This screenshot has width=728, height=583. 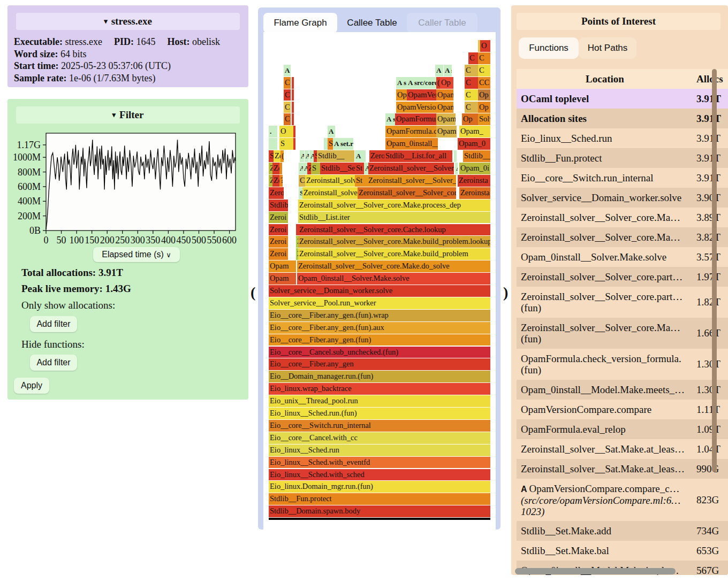 What do you see at coordinates (415, 119) in the screenshot?
I see `flame-frame: OpamFormul` at bounding box center [415, 119].